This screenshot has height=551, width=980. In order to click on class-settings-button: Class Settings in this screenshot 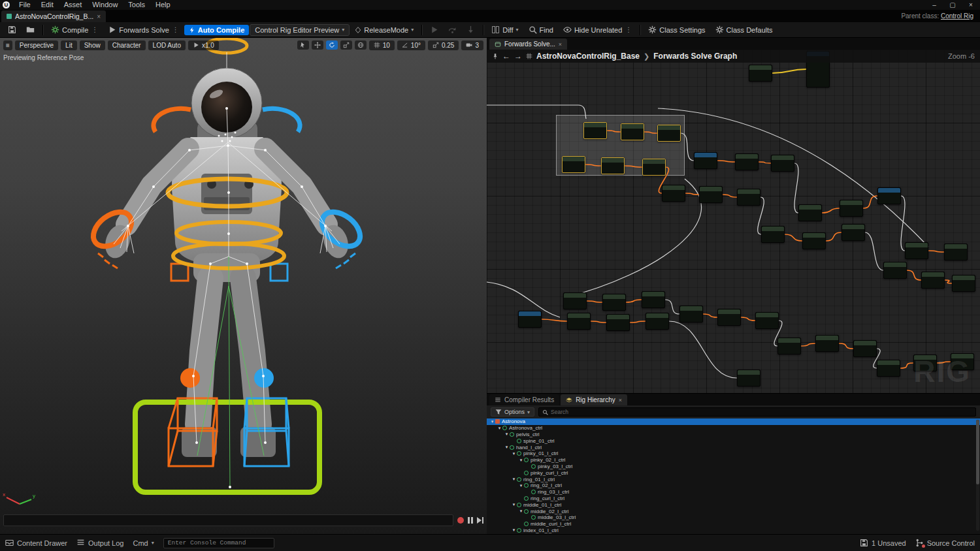, I will do `click(677, 30)`.